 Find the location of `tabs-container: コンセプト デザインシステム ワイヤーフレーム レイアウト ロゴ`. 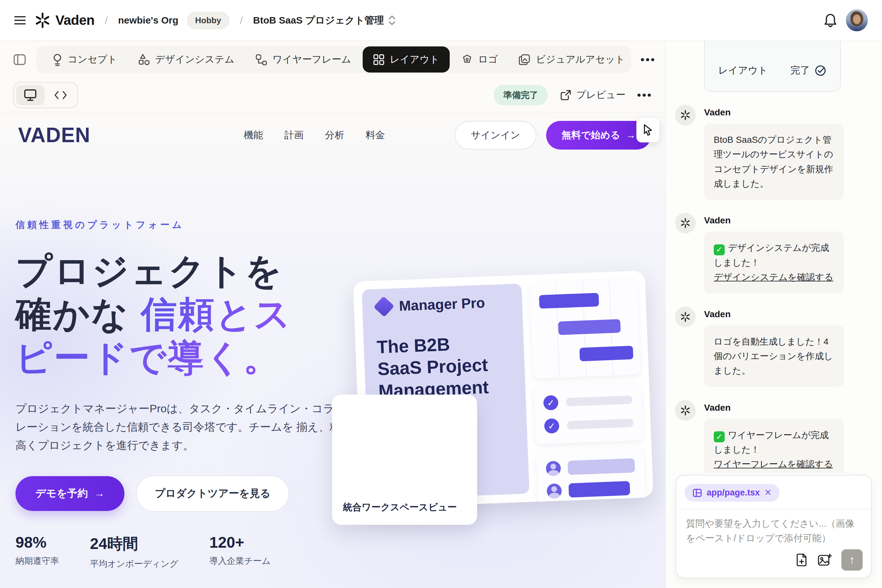

tabs-container: コンセプト デザインシステム ワイヤーフレーム レイアウト ロゴ is located at coordinates (333, 60).